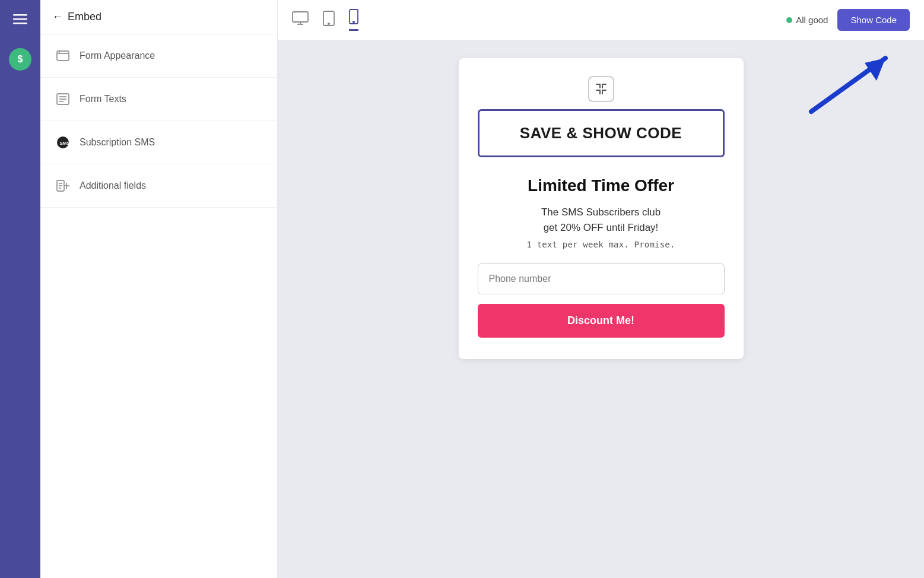 The width and height of the screenshot is (924, 578). What do you see at coordinates (113, 186) in the screenshot?
I see `sidebar-item-label-additional-fields: Additional fields` at bounding box center [113, 186].